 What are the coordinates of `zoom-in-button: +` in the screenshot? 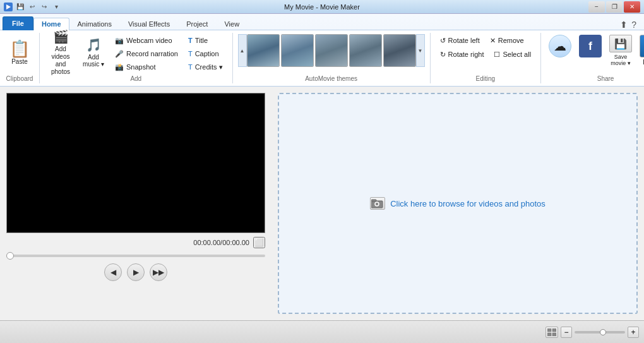 It's located at (633, 332).